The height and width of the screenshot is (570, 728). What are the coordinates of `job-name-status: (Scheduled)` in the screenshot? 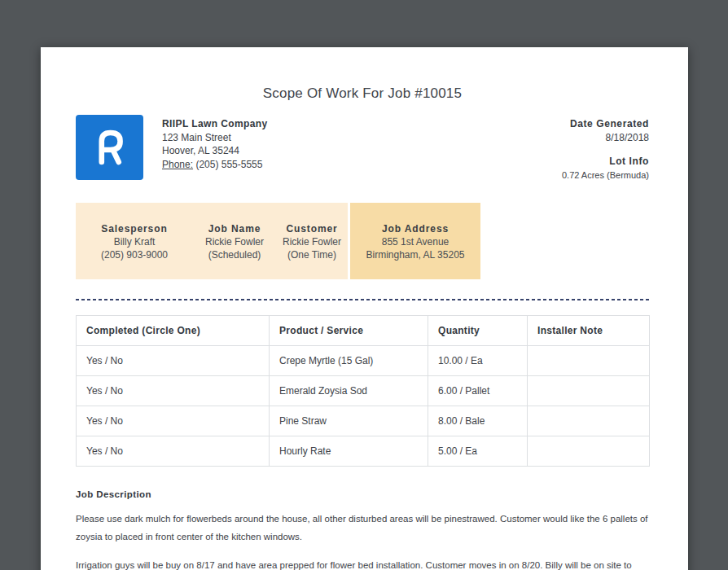 It's located at (235, 255).